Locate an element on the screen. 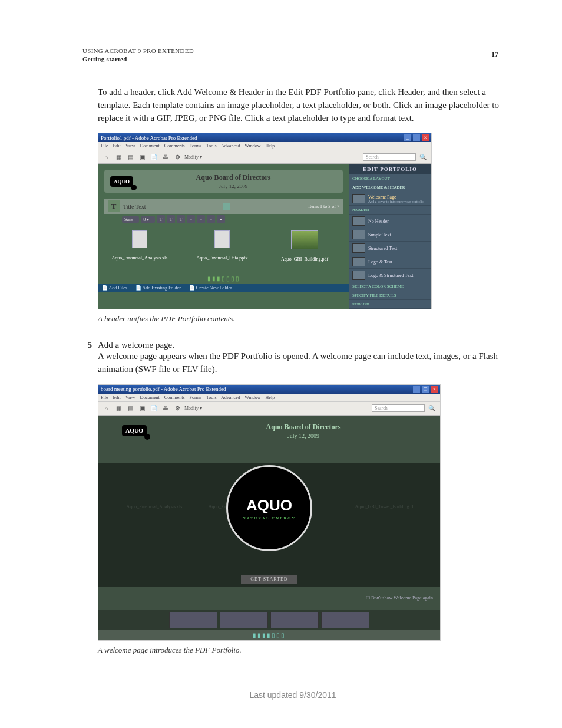 The width and height of the screenshot is (562, 728). create-folder-button: Create New Folder is located at coordinates (211, 288).